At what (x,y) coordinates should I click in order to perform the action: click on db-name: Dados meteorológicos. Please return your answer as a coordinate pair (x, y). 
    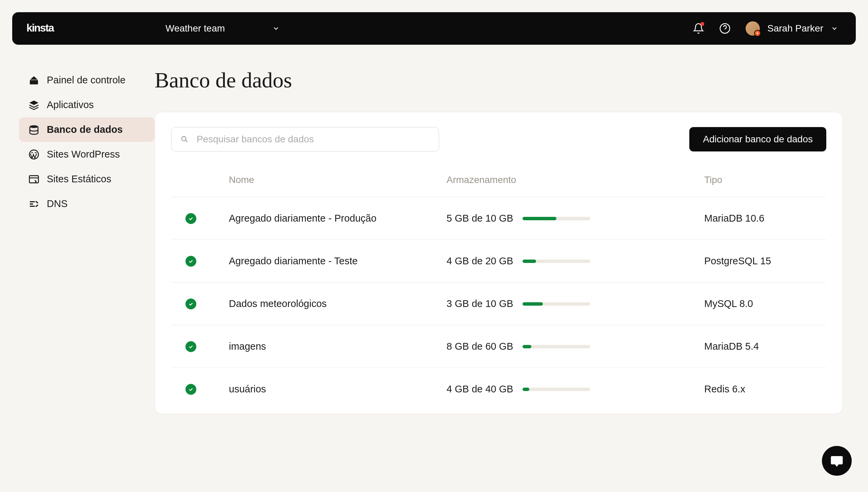
    Looking at the image, I should click on (338, 304).